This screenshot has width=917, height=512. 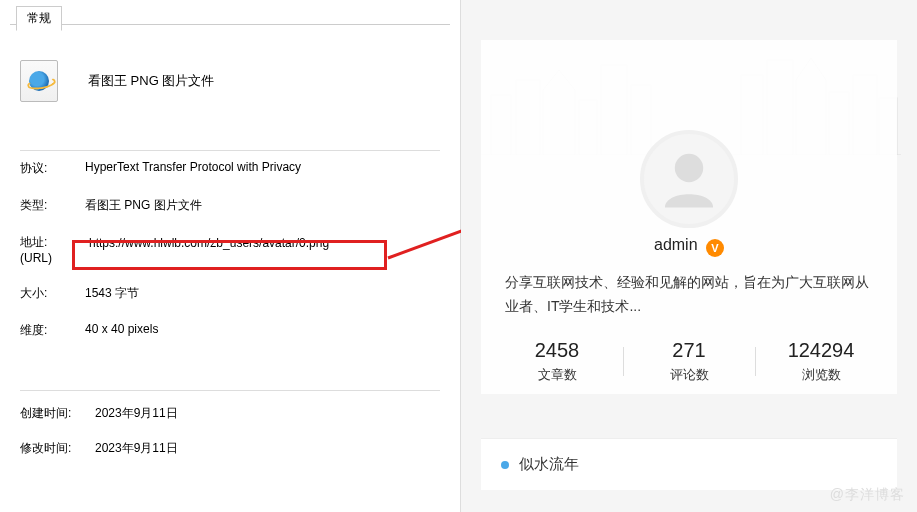 What do you see at coordinates (117, 81) in the screenshot?
I see `file-header-row: 看图王 PNG 图片文件` at bounding box center [117, 81].